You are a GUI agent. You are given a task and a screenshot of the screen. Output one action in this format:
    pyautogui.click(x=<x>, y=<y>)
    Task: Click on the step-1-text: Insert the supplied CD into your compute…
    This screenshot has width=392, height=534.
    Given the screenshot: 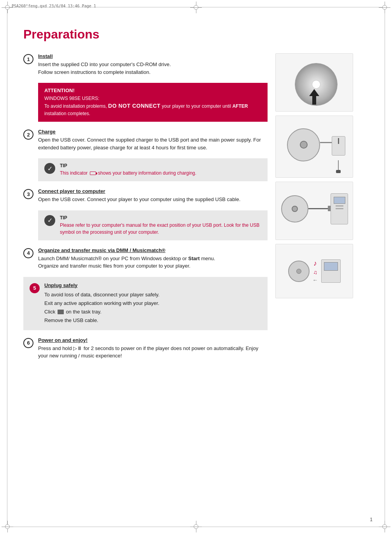 What is the action you would take?
    pyautogui.click(x=104, y=68)
    